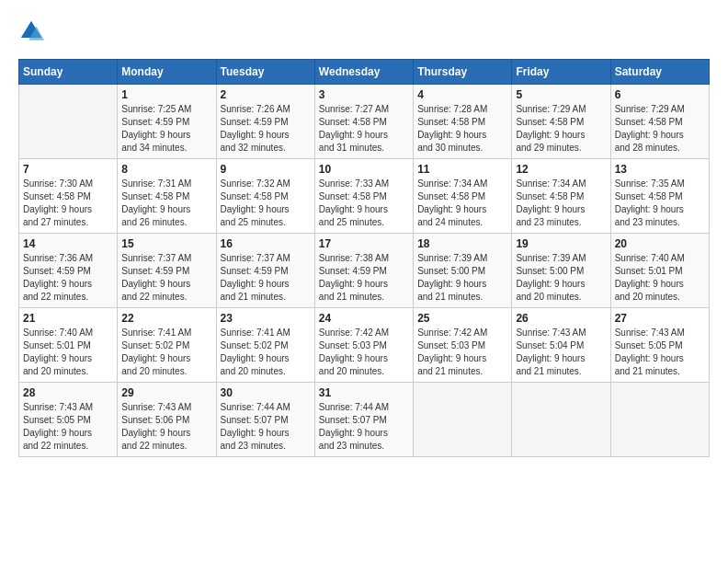  I want to click on day-cell: 18Sunrise: 7:39 AM Sunset: 5:00 PM Dayli…, so click(463, 270).